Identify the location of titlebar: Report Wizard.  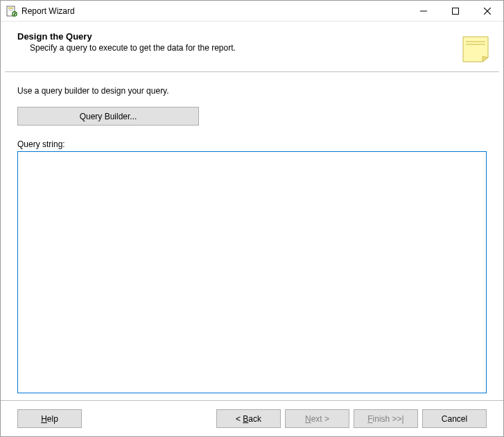
(252, 11).